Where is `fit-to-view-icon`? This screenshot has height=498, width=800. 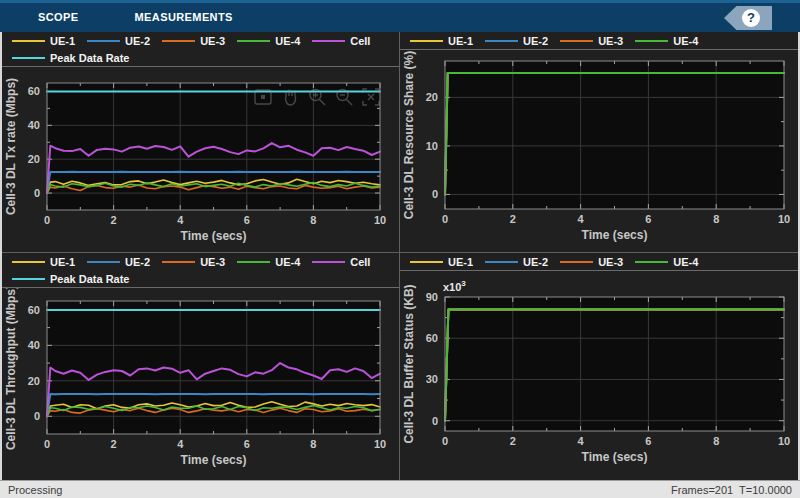 fit-to-view-icon is located at coordinates (371, 97).